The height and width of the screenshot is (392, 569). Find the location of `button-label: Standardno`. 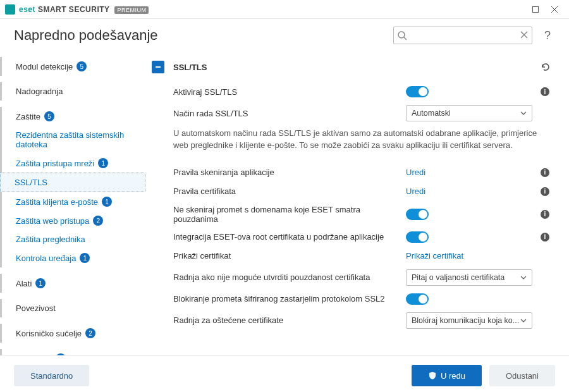

button-label: Standardno is located at coordinates (52, 376).